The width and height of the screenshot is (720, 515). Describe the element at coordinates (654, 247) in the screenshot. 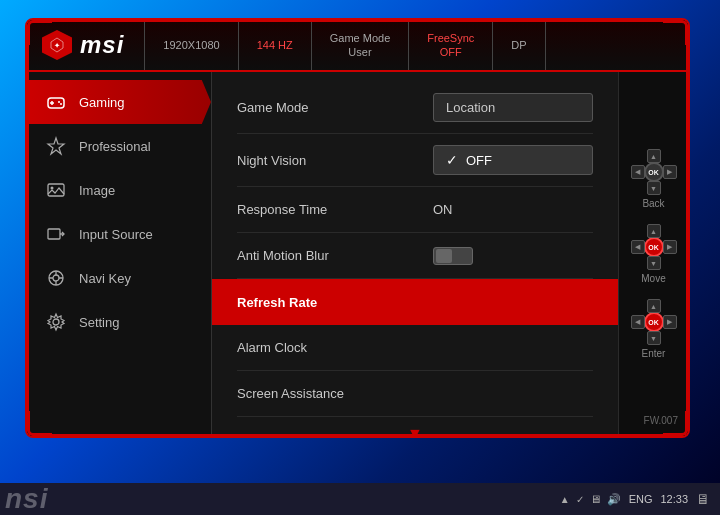

I see `move-ok-btn: OK` at that location.